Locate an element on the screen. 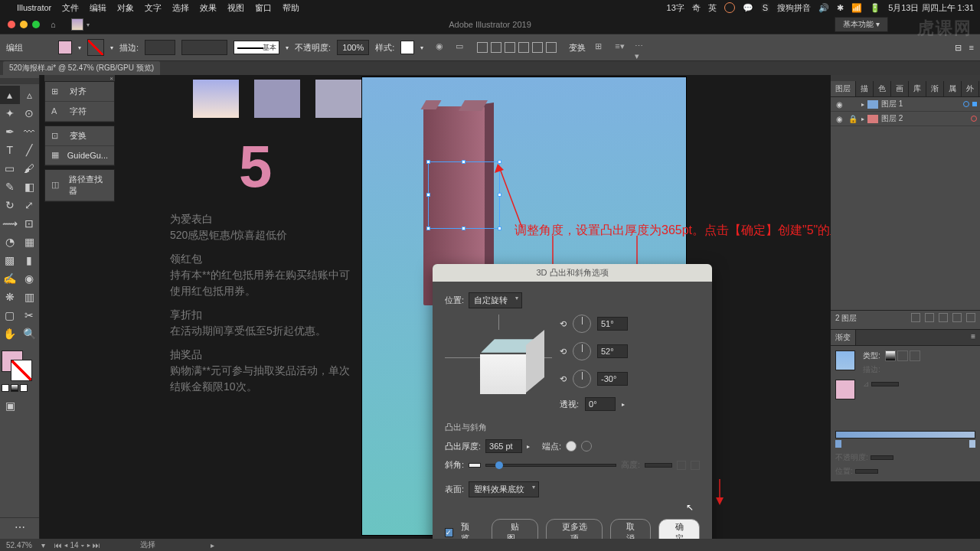  floating-panel: × ⊞对齐 A字符 ⊡变换 ▦GuideGu... ◫路径查找器 is located at coordinates (80, 139).